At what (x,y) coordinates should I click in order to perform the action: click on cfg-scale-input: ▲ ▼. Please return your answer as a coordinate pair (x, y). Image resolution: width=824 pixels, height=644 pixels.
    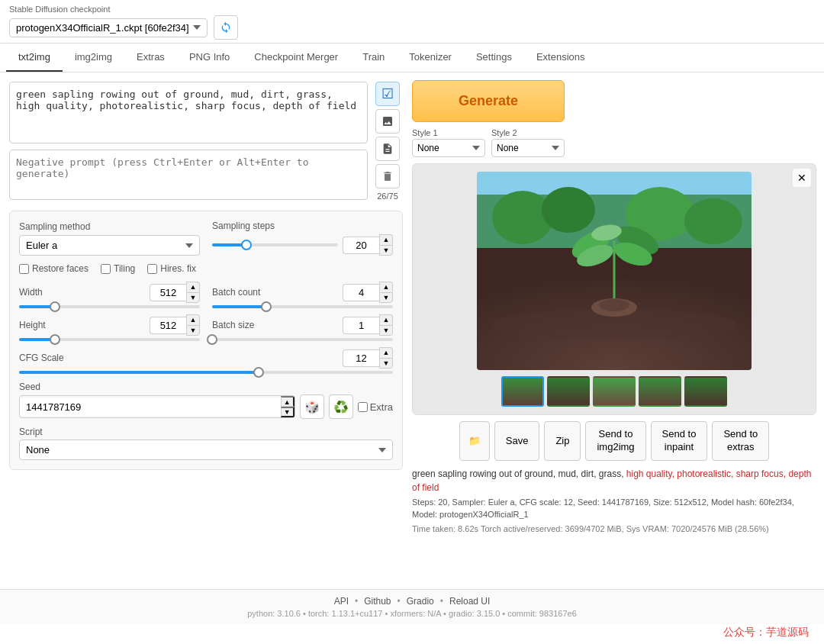
    Looking at the image, I should click on (368, 358).